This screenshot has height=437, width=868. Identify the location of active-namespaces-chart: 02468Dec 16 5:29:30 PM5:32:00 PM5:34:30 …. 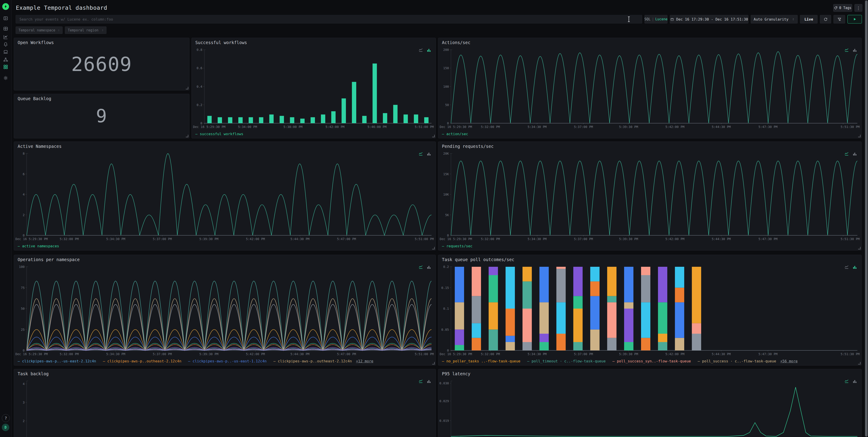
(224, 196).